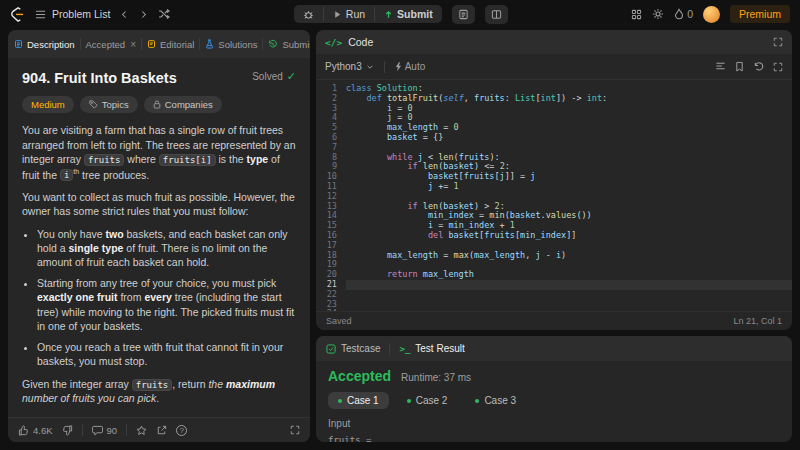 The image size is (800, 450). I want to click on share-icon, so click(162, 430).